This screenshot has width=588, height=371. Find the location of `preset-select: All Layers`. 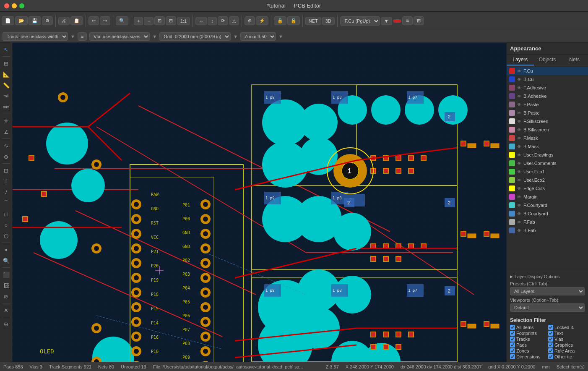

preset-select: All Layers is located at coordinates (547, 291).